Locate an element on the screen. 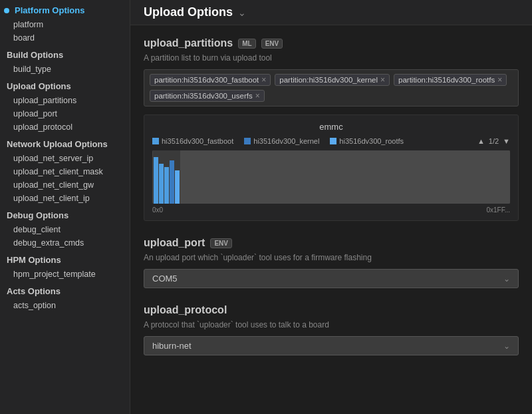  tag-userfs-close: × is located at coordinates (258, 96).